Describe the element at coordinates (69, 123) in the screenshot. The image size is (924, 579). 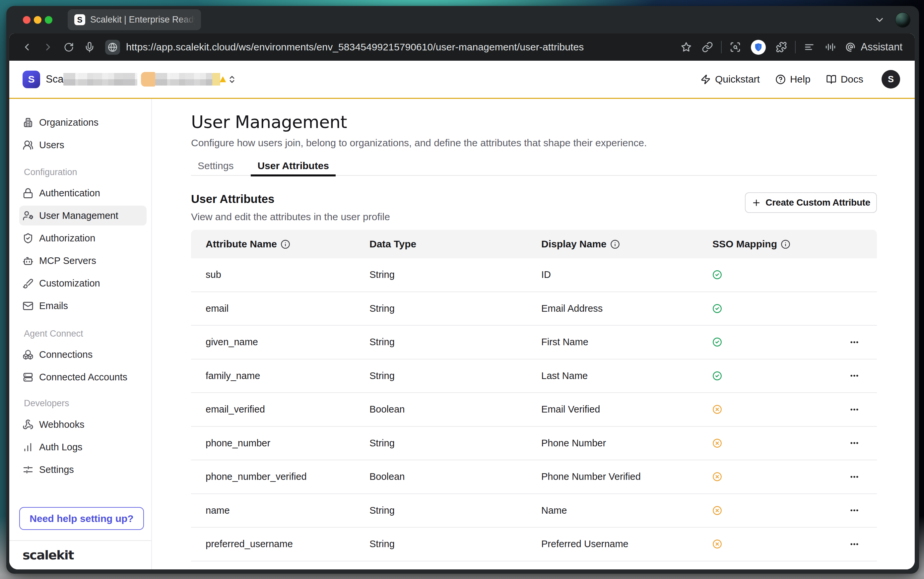
I see `sidebar-item-label: Organizations` at that location.